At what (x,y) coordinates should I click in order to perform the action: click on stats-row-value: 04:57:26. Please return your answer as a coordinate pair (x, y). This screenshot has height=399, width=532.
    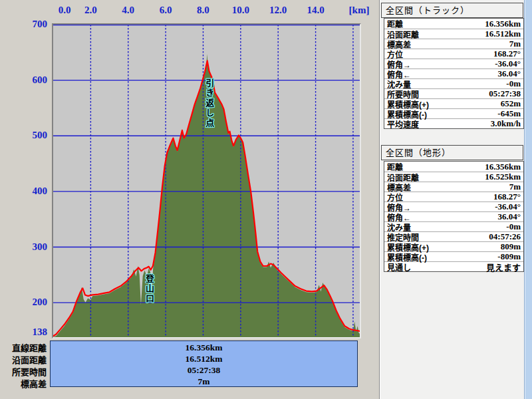
    Looking at the image, I should click on (506, 237).